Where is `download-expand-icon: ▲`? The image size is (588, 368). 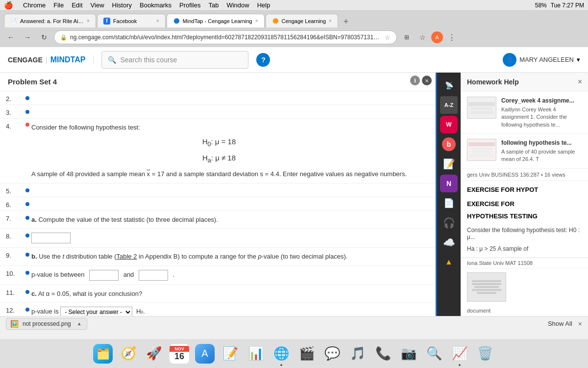
download-expand-icon: ▲ is located at coordinates (79, 324).